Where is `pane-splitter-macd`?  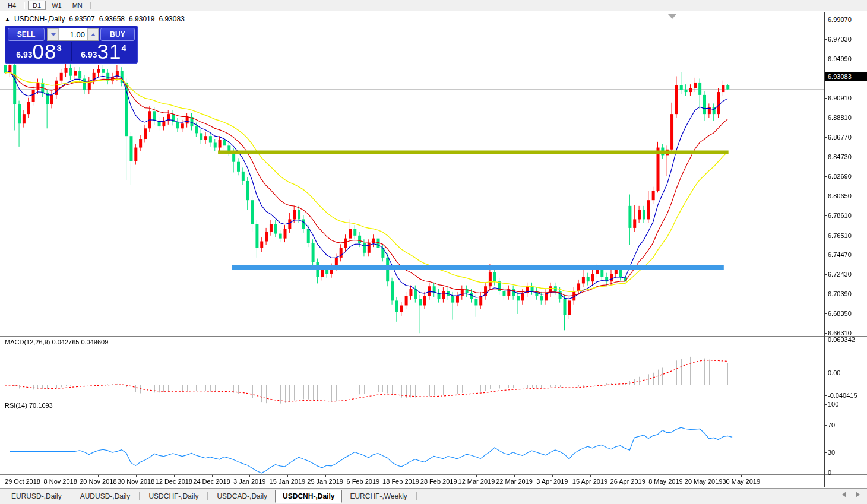
pane-splitter-macd is located at coordinates (434, 336).